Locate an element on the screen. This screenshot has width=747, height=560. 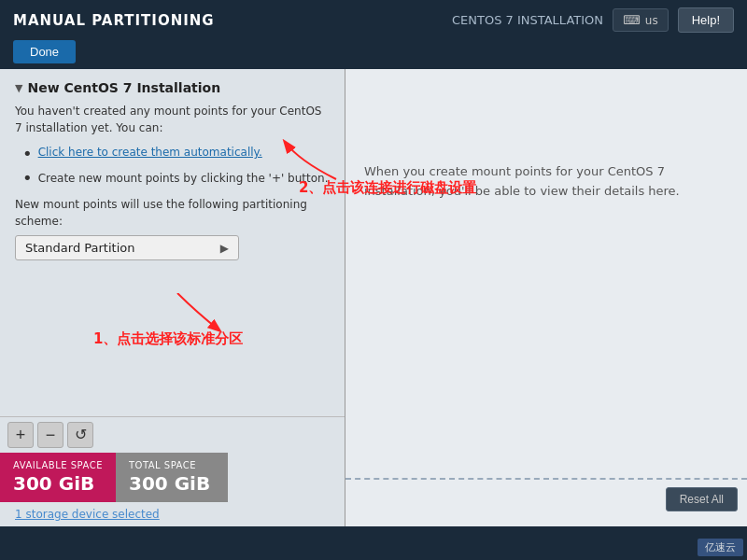
keyboard-selector: ⌨ us is located at coordinates (641, 21).